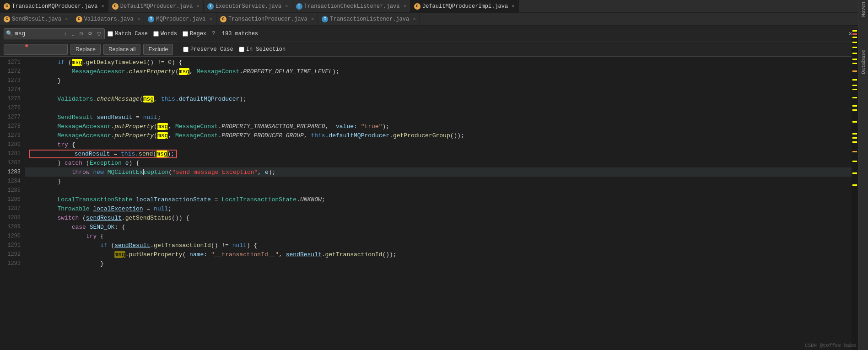  What do you see at coordinates (4, 99) in the screenshot?
I see `bp-empty5` at bounding box center [4, 99].